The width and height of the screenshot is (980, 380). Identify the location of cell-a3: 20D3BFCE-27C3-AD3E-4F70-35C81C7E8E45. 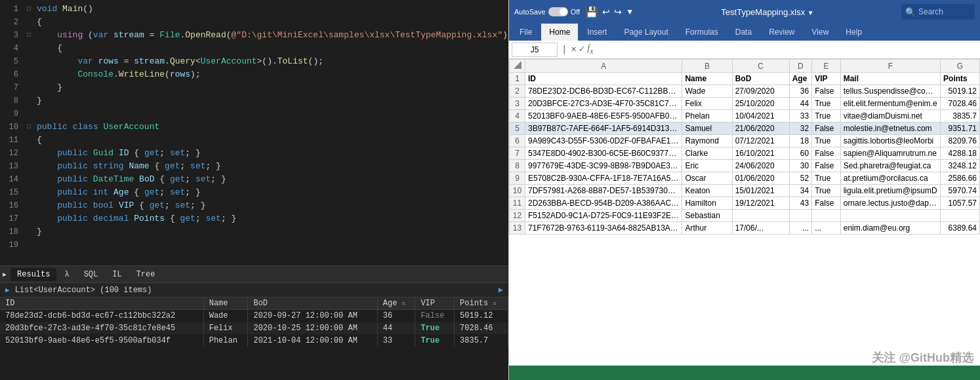
(603, 104).